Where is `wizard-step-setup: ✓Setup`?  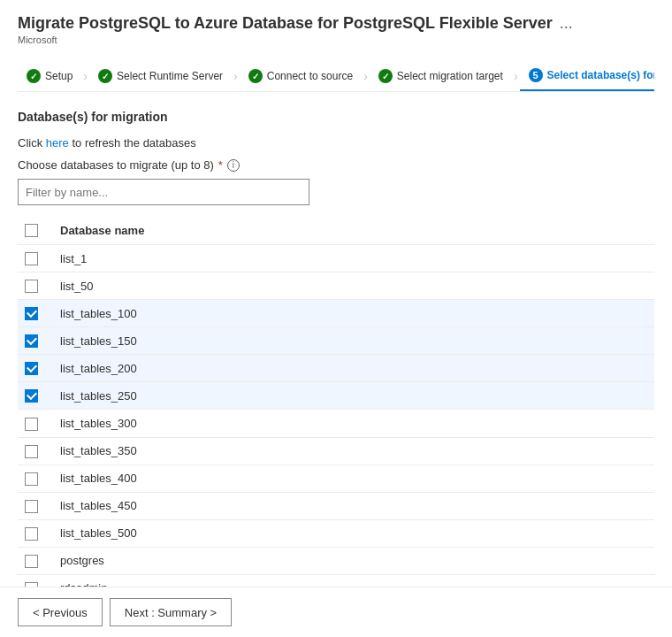 wizard-step-setup: ✓Setup is located at coordinates (50, 76).